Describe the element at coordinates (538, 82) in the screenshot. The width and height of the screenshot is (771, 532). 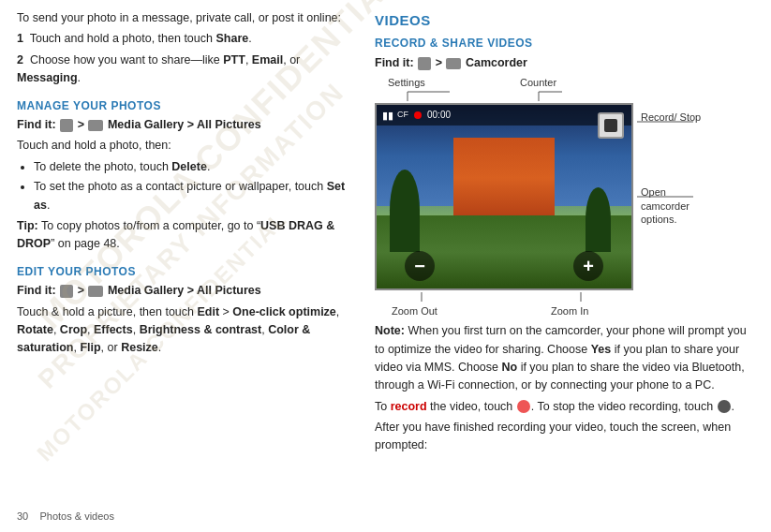
I see `counter-label: Counter` at that location.